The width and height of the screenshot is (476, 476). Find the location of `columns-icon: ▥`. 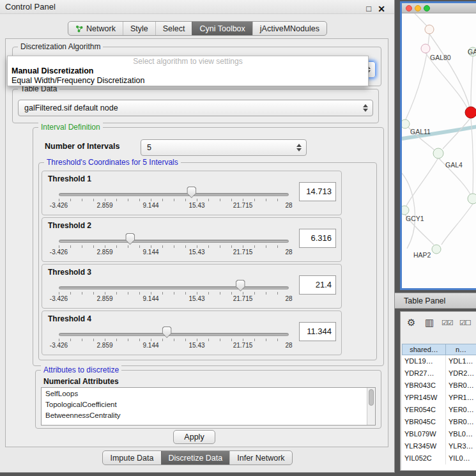

columns-icon: ▥ is located at coordinates (429, 323).